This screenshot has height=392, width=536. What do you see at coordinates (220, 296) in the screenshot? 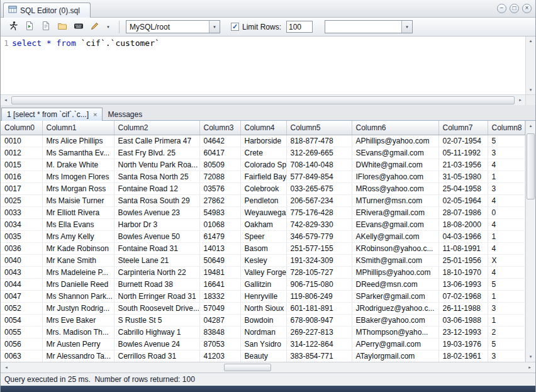
I see `cell: 18332` at bounding box center [220, 296].